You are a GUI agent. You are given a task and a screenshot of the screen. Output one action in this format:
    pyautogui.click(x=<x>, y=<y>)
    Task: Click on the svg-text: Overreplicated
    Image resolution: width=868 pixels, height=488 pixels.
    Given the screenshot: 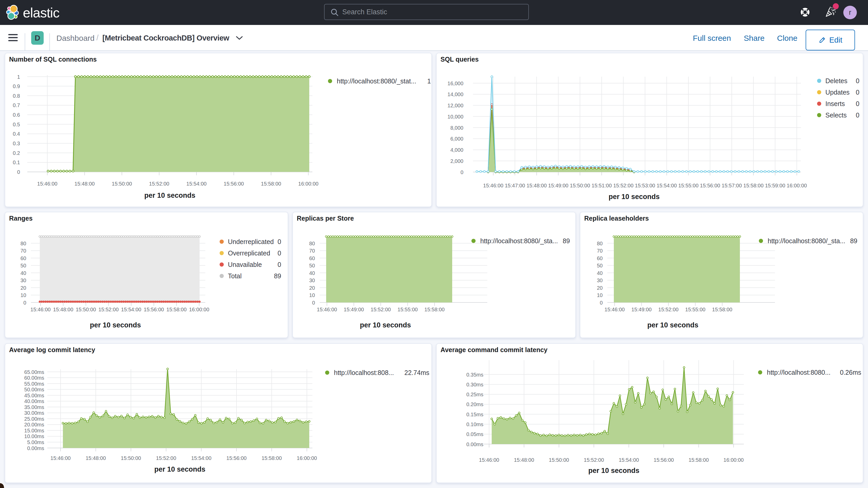 What is the action you would take?
    pyautogui.click(x=249, y=253)
    